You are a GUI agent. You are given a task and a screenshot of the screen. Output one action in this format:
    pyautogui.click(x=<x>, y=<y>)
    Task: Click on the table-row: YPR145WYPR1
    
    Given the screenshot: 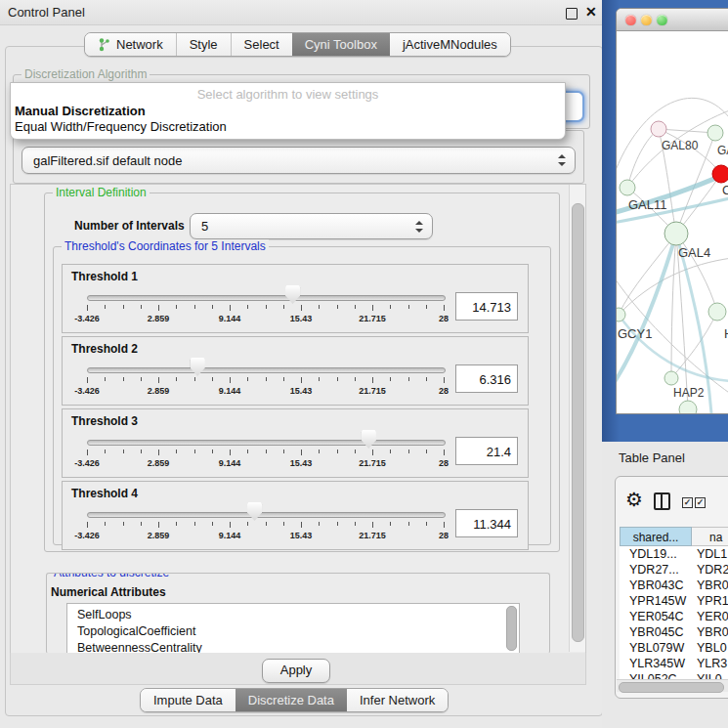 What is the action you would take?
    pyautogui.click(x=674, y=601)
    